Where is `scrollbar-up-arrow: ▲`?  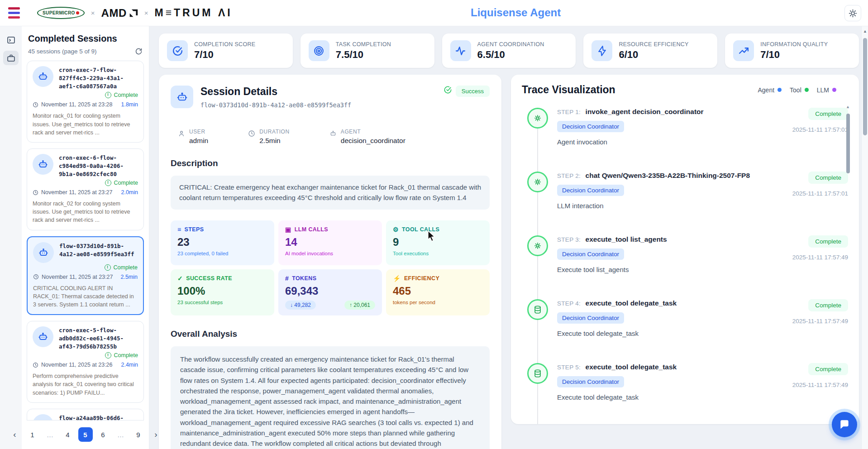
scrollbar-up-arrow: ▲ is located at coordinates (865, 31).